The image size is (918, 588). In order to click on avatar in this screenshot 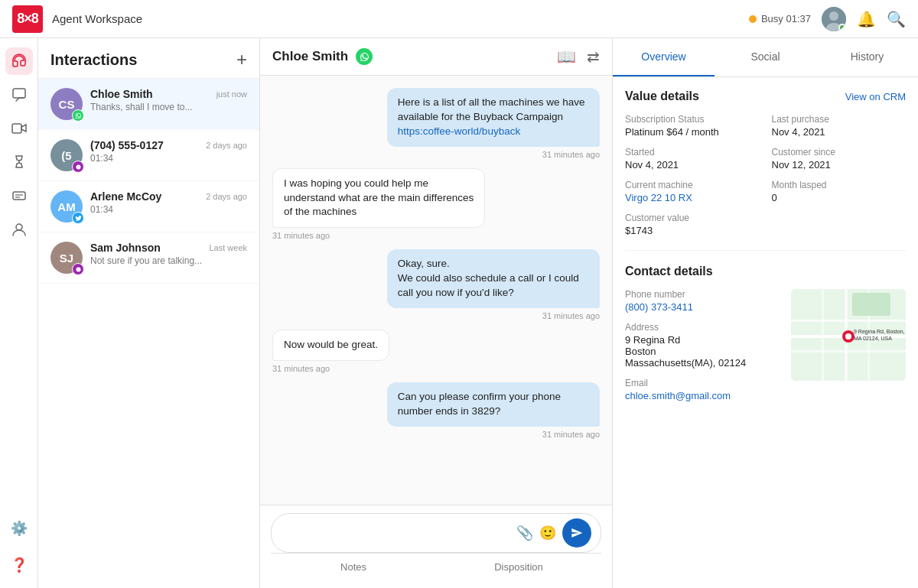, I will do `click(834, 19)`.